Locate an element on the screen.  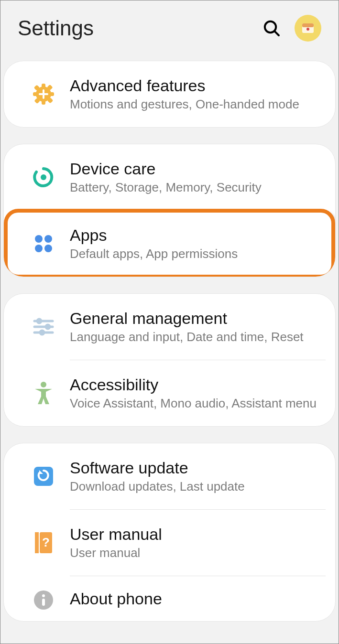
row-software-update: Software update Download updates, Last u… is located at coordinates (169, 476).